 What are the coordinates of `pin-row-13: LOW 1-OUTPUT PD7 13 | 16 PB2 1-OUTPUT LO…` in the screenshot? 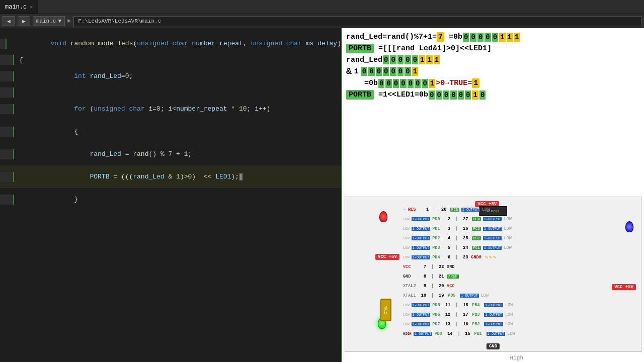 It's located at (459, 324).